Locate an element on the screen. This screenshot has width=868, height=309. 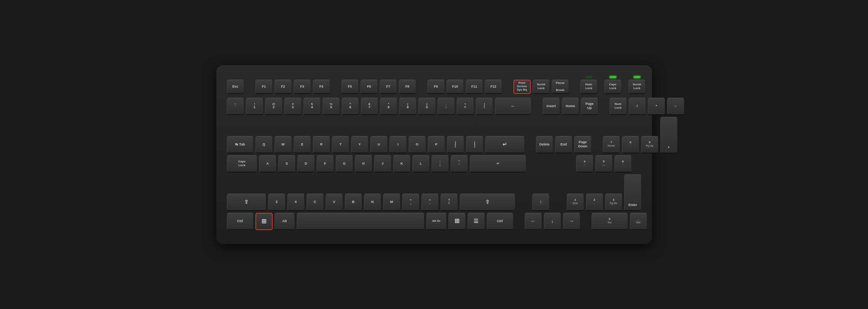
key-right: → is located at coordinates (572, 221).